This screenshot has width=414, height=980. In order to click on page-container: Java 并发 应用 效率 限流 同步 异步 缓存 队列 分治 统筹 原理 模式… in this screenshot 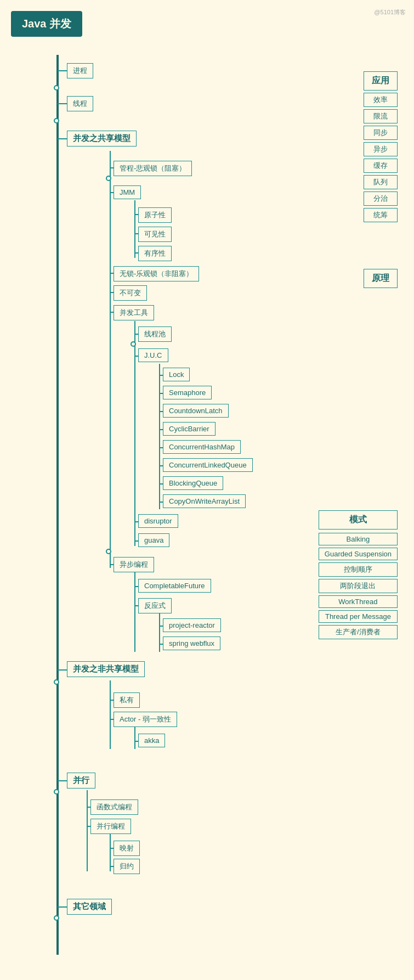, I will do `click(207, 11)`.